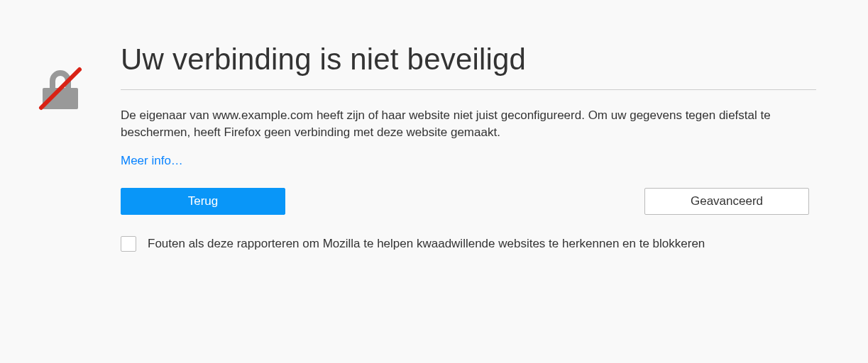 The image size is (868, 363). I want to click on report-errors-checkbox, so click(128, 244).